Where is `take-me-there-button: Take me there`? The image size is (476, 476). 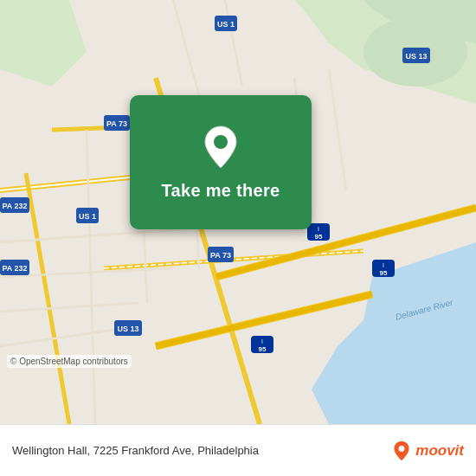 take-me-there-button: Take me there is located at coordinates (221, 163).